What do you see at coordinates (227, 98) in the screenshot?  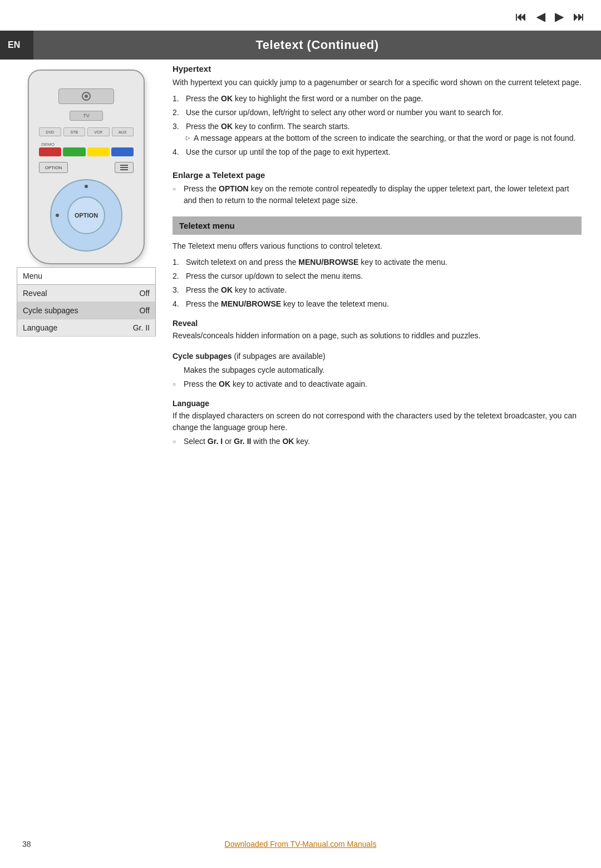 I see `ok-bold-1: OK` at bounding box center [227, 98].